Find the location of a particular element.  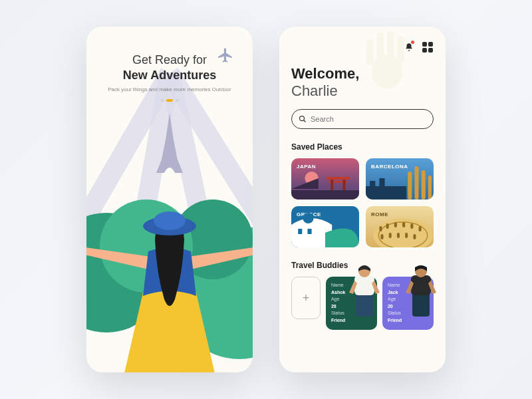

place-card-rome: ROME is located at coordinates (400, 227).